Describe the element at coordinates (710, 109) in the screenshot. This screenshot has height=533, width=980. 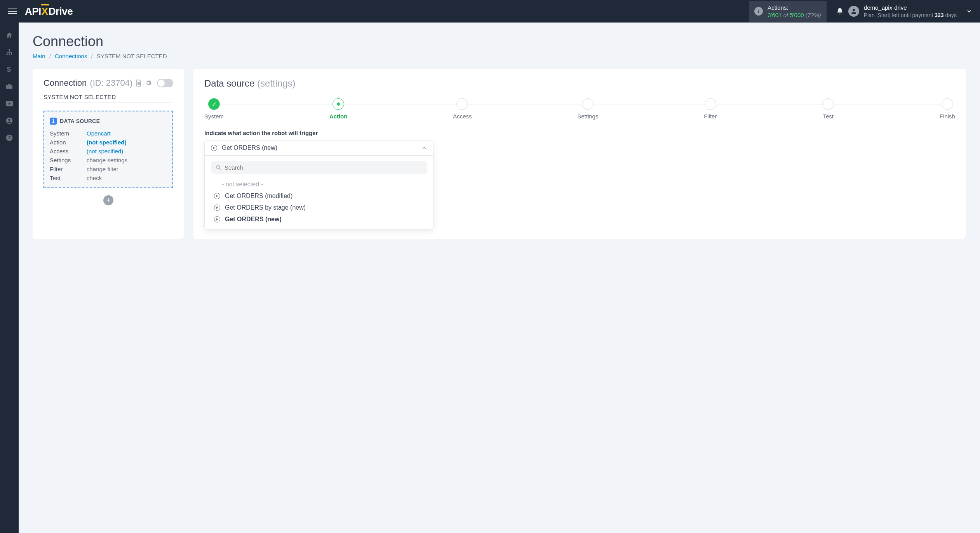
I see `step-filter: Filter` at that location.